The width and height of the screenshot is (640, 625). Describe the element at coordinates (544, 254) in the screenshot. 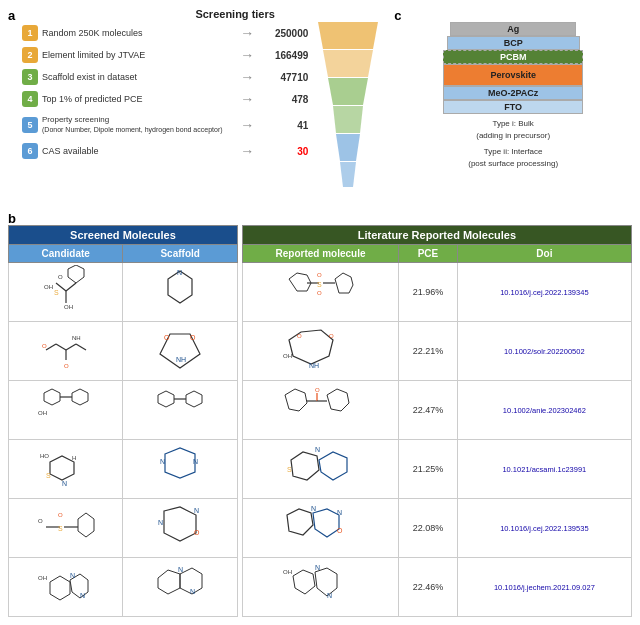

I see `lit-col3-header: Doi` at that location.